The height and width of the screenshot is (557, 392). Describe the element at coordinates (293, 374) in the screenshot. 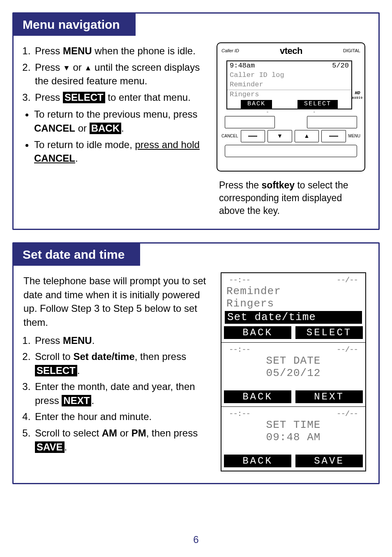

I see `lcd2-line2: 05/20/12` at that location.